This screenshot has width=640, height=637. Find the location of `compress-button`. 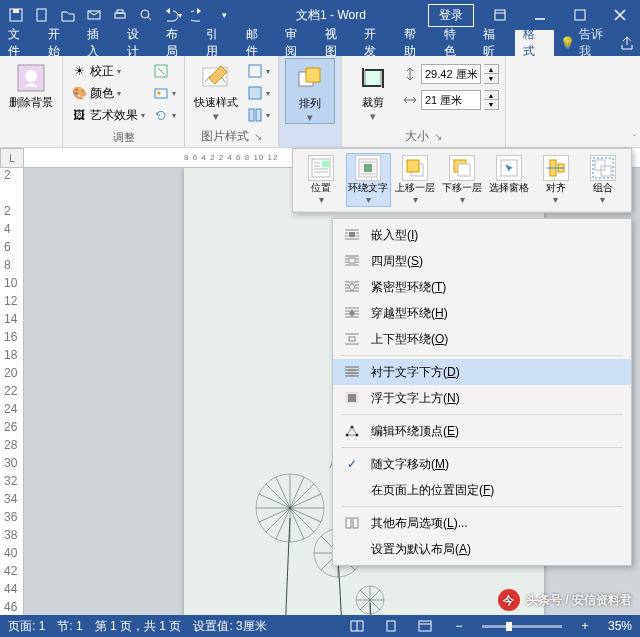

compress-button is located at coordinates (164, 71).